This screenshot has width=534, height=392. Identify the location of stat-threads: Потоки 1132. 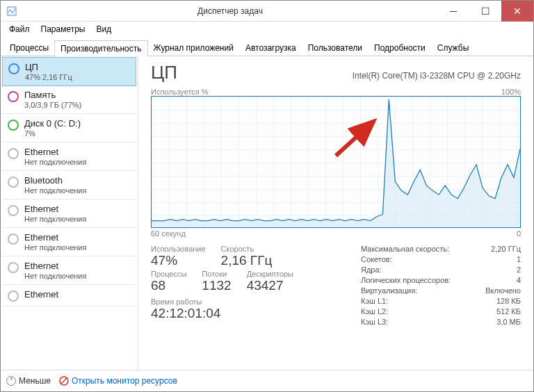
(216, 281).